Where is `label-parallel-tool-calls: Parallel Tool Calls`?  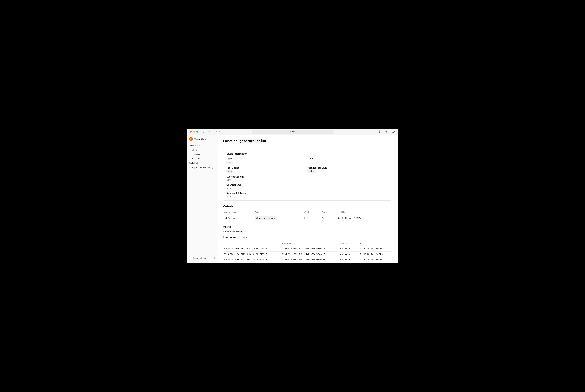 label-parallel-tool-calls: Parallel Tool Calls is located at coordinates (348, 168).